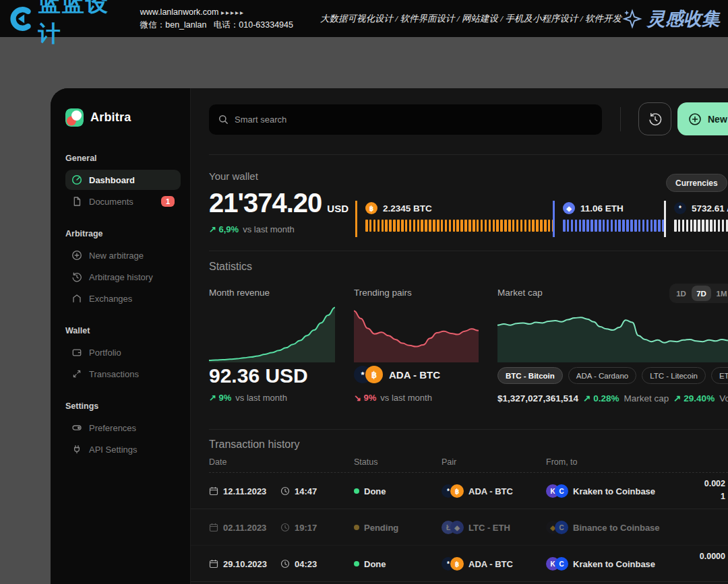  What do you see at coordinates (720, 294) in the screenshot?
I see `range-1m: 1M` at bounding box center [720, 294].